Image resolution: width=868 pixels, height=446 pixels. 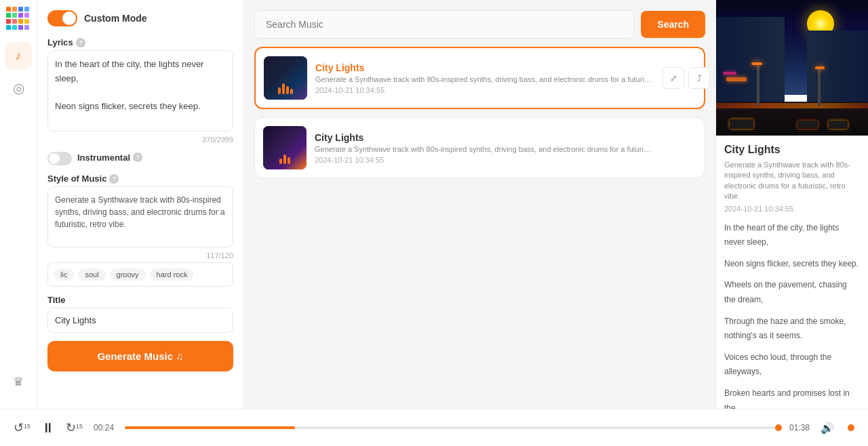 I want to click on vinyl-icon: ◎, so click(x=19, y=88).